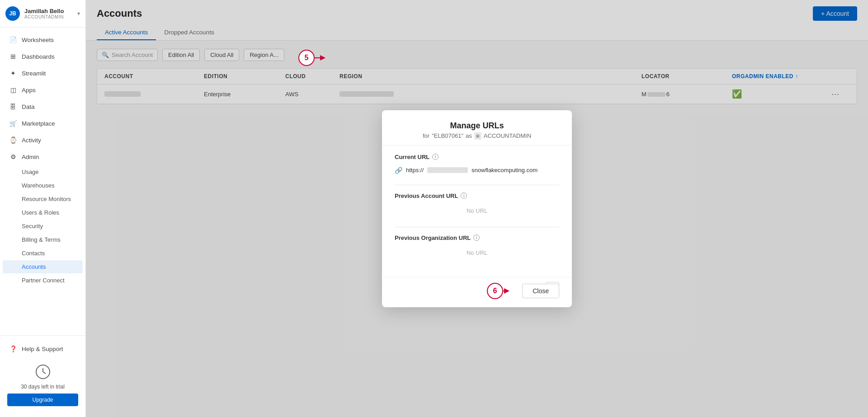  Describe the element at coordinates (42, 212) in the screenshot. I see `sidebar-item-users-roles: Users & Roles` at that location.